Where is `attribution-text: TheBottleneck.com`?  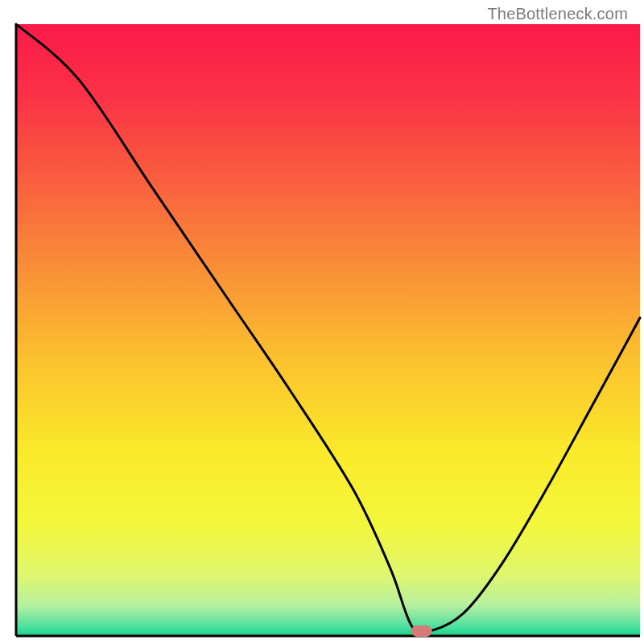 attribution-text: TheBottleneck.com is located at coordinates (557, 14).